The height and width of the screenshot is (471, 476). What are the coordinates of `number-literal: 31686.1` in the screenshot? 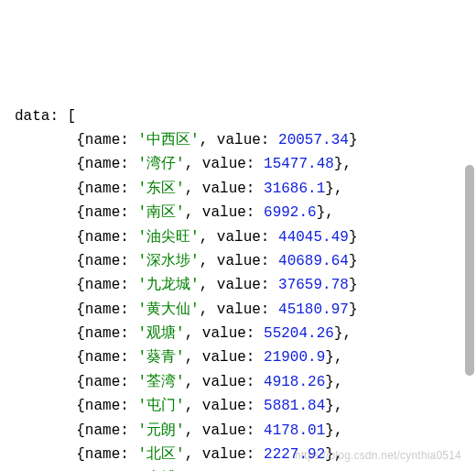 It's located at (295, 189).